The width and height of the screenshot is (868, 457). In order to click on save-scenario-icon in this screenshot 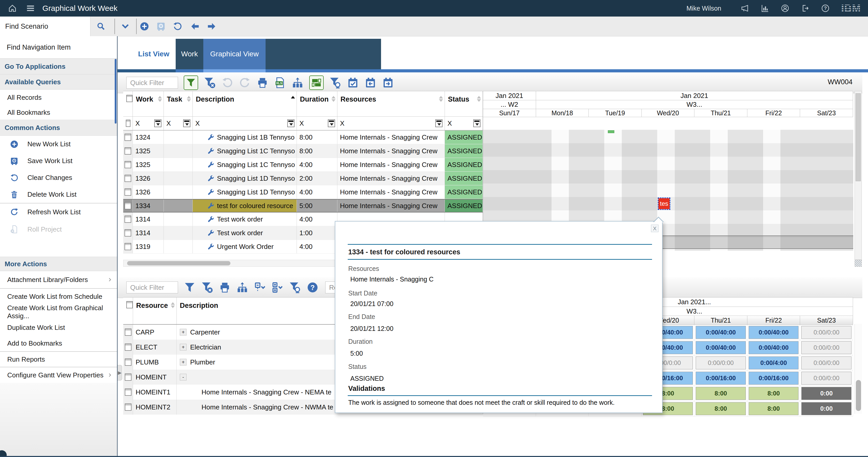, I will do `click(161, 26)`.